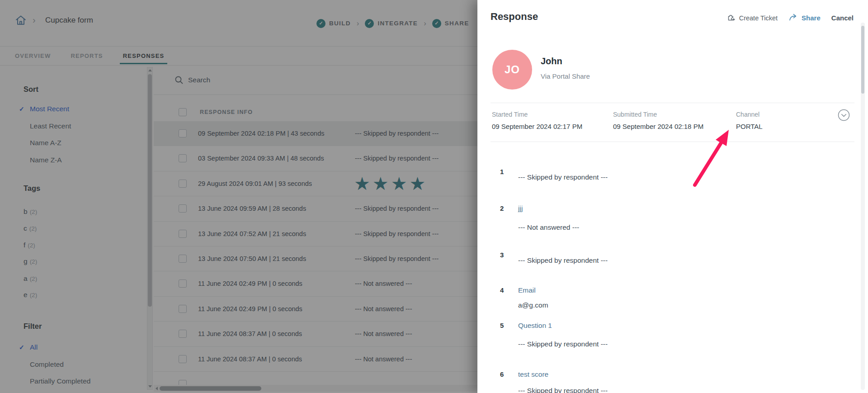  I want to click on channel-value: PORTAL, so click(750, 127).